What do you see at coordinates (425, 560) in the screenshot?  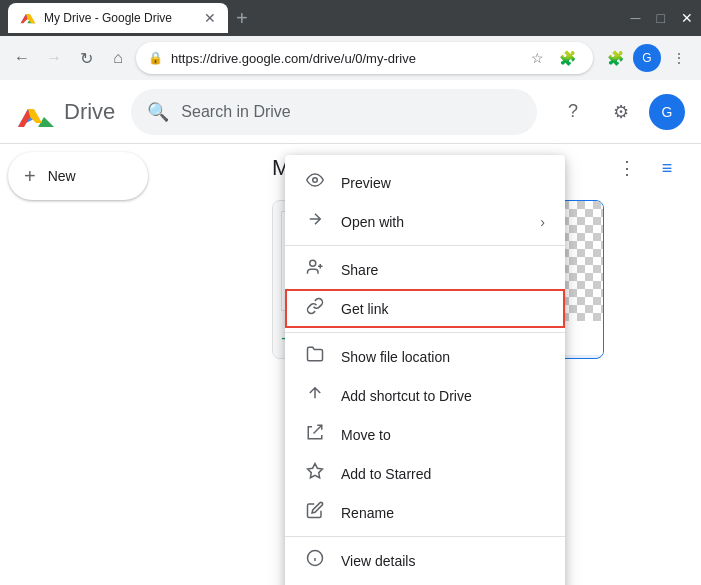 I see `context-menu-view-details: View details` at bounding box center [425, 560].